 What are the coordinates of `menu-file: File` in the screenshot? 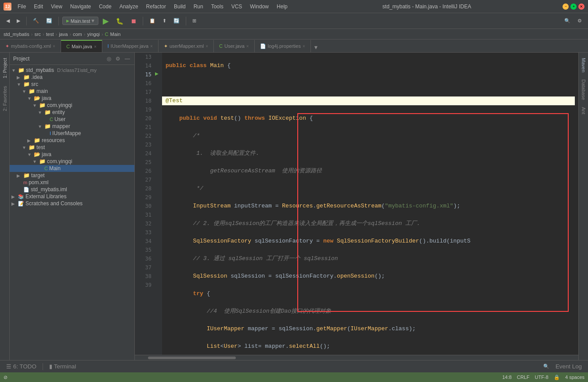 It's located at (22, 7).